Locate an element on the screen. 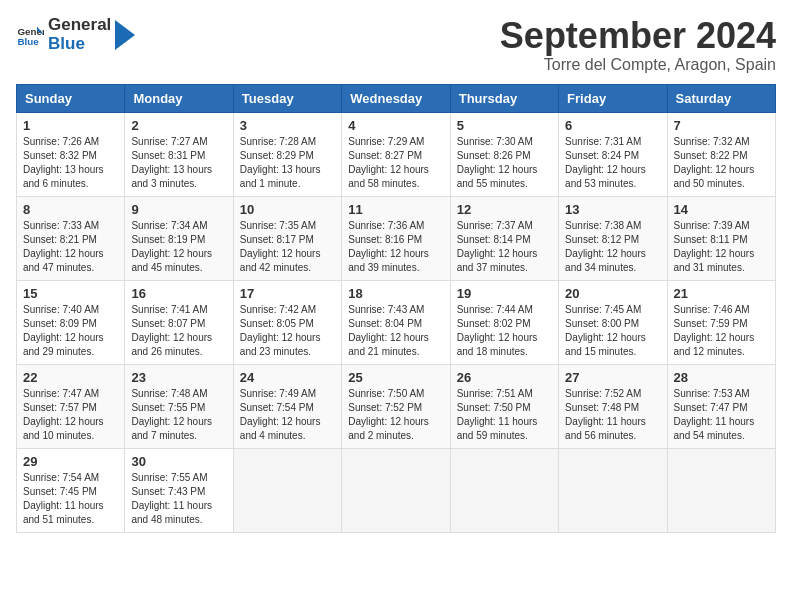  day-cell-2: 2 Sunrise: 7:27 AMSunset: 8:31 PMDayligh… is located at coordinates (179, 154).